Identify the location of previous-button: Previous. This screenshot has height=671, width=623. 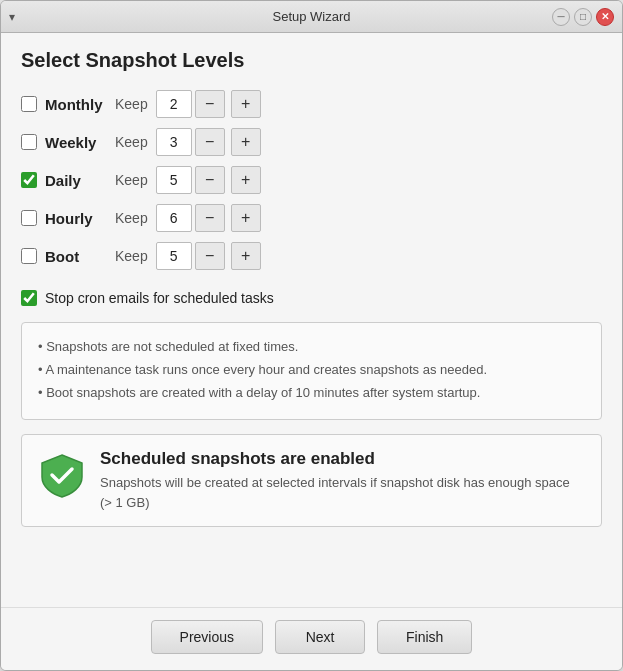
(207, 637).